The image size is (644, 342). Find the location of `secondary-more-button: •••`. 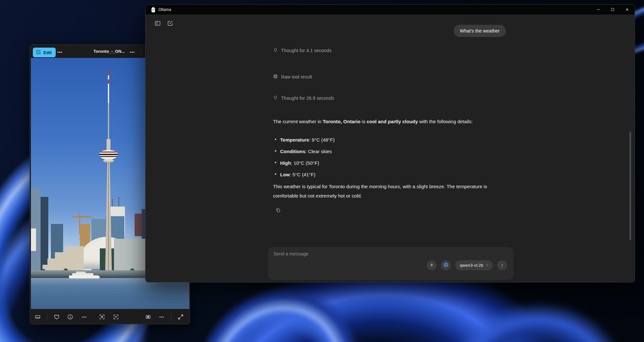

secondary-more-button: ••• is located at coordinates (162, 317).